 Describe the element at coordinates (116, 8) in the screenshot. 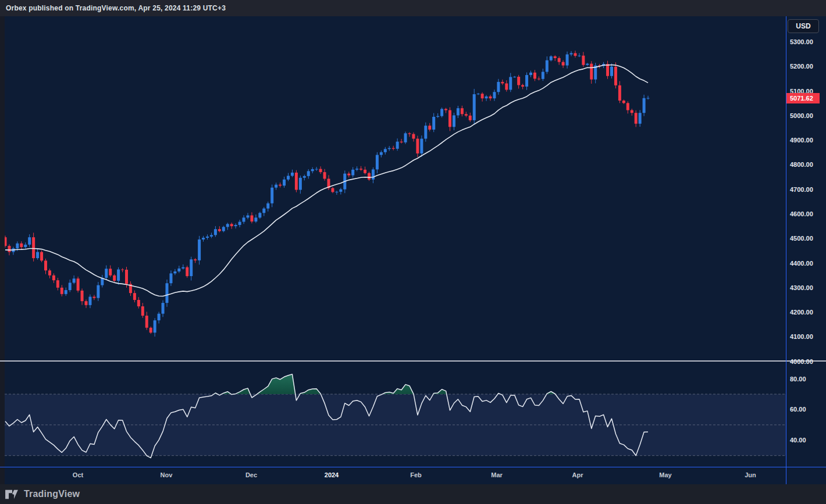

I see `publish-attribution-text: Orbex published on TradingView.com, Apr …` at that location.